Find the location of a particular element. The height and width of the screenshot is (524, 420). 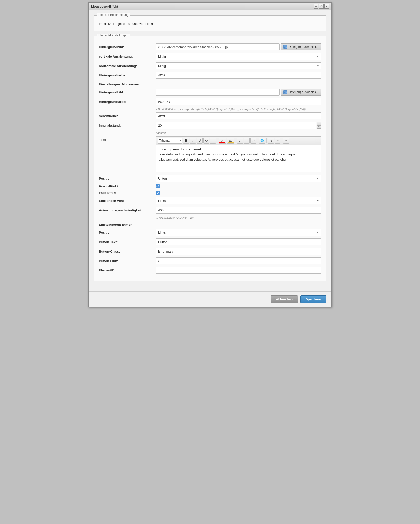

mouseover-section-label: Einstellungen: Mouseover: is located at coordinates (210, 84).